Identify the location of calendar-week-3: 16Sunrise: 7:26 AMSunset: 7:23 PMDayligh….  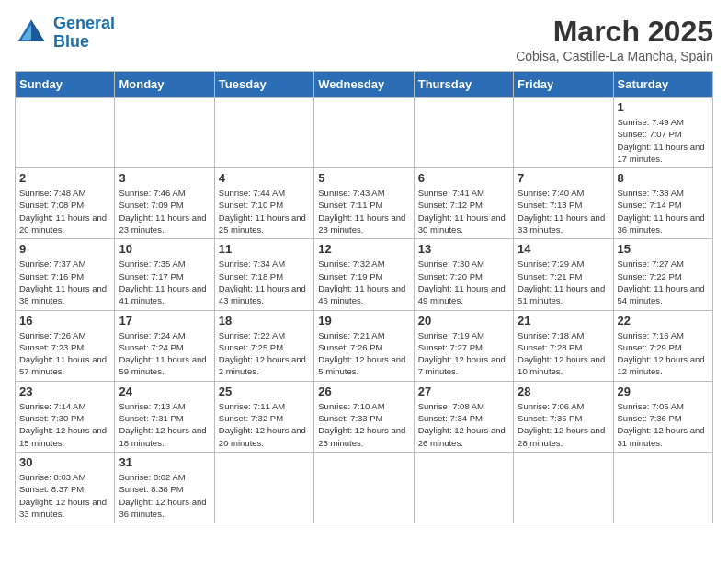
(364, 346).